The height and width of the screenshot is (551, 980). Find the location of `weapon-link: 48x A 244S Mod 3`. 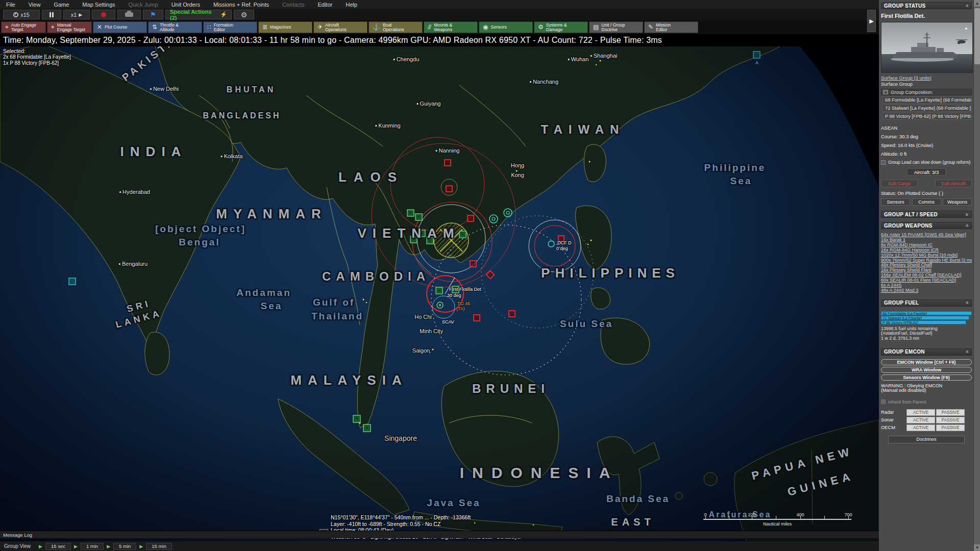

weapon-link: 48x A 244S Mod 3 is located at coordinates (926, 291).